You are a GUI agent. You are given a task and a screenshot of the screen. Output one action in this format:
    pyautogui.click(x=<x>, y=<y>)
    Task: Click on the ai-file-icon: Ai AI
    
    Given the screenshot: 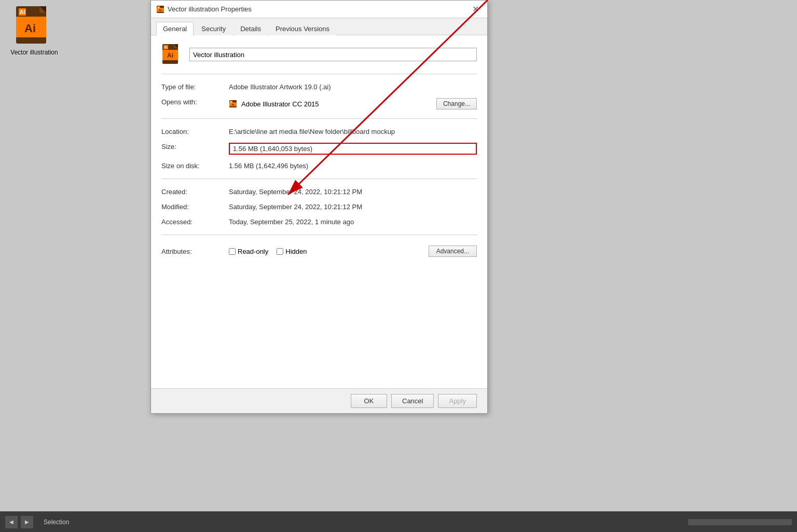 What is the action you would take?
    pyautogui.click(x=34, y=26)
    